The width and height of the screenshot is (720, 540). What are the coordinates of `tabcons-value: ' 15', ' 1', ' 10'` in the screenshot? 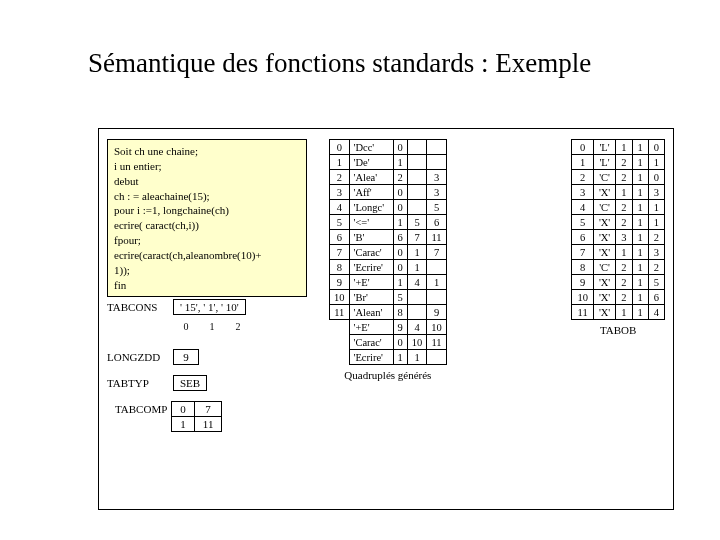 It's located at (210, 307).